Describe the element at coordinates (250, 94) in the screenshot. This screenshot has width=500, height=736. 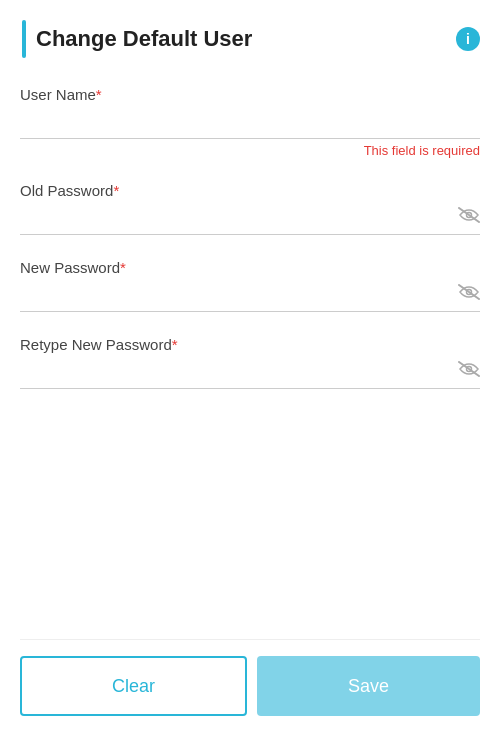
I see `user-name-label: User Name*` at that location.